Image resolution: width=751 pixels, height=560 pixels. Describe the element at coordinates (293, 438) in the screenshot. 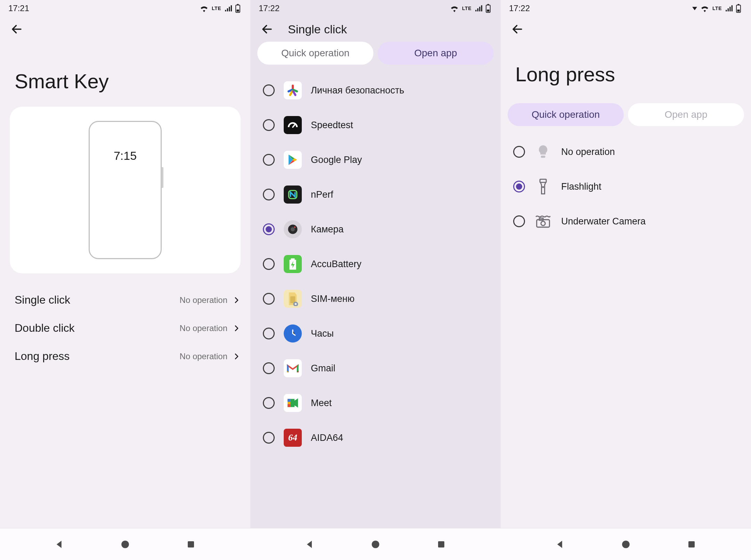

I see `aida-text: 64` at that location.